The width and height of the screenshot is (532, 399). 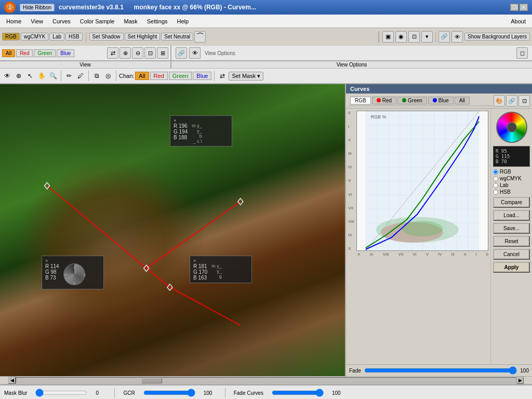 What do you see at coordinates (511, 255) in the screenshot?
I see `cancel-button: Cancel` at bounding box center [511, 255].